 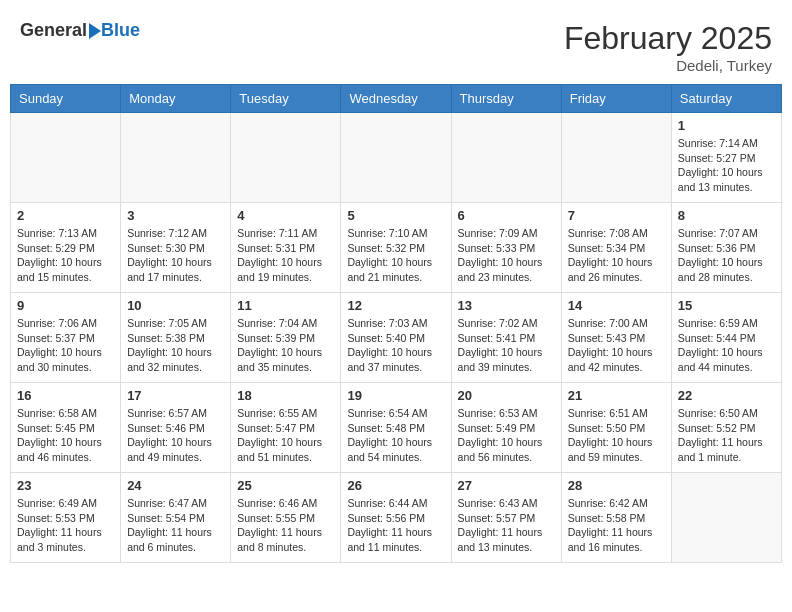 I want to click on day-info: Sunrise: 7:11 AM Sunset: 5:31 PM Dayligh…, so click(x=286, y=256).